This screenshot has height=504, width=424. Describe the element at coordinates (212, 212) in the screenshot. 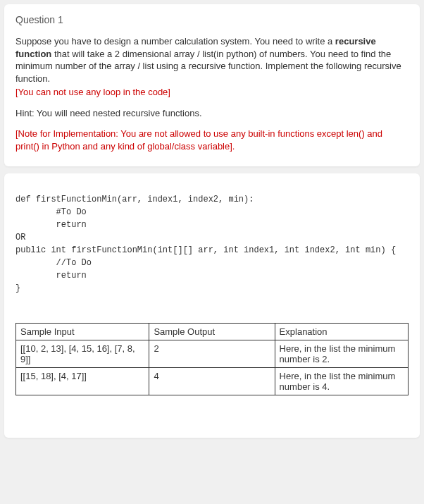

I see `python-code-block: def firstFunctionMin(arr, index1, index2…` at that location.